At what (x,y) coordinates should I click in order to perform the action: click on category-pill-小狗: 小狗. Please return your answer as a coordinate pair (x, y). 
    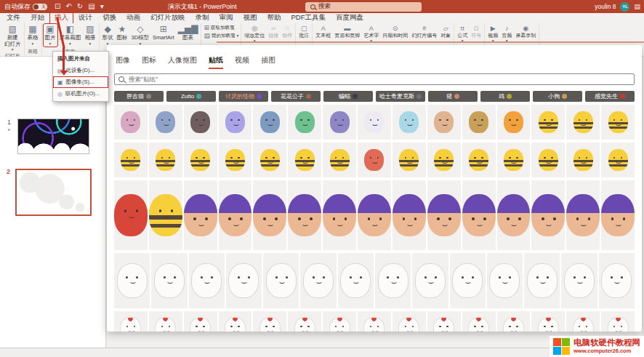
    Looking at the image, I should click on (558, 96).